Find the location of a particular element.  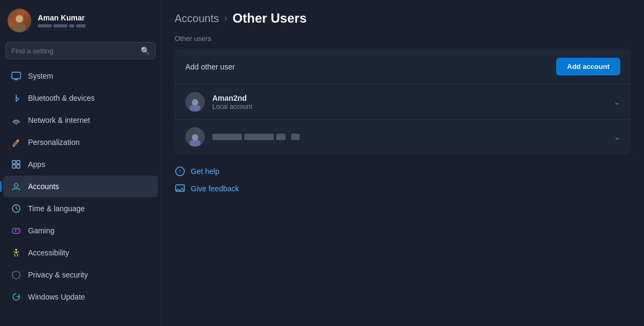

breadcrumb-current: Other Users is located at coordinates (269, 18).